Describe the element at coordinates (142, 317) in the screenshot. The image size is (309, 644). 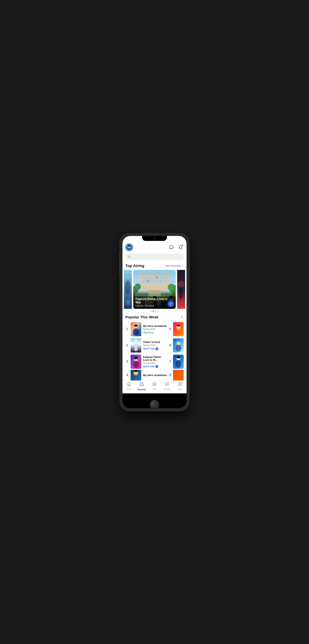
I see `popular-title: Popular This Week` at that location.